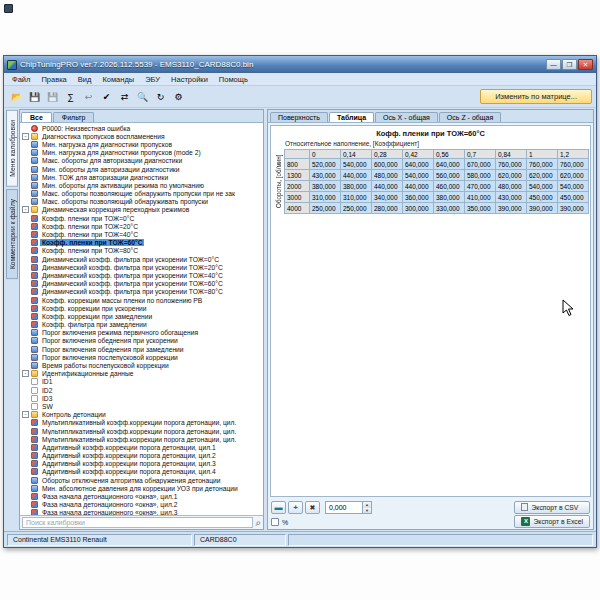  What do you see at coordinates (74, 117) in the screenshot?
I see `filter-tab: Фильтр` at bounding box center [74, 117].